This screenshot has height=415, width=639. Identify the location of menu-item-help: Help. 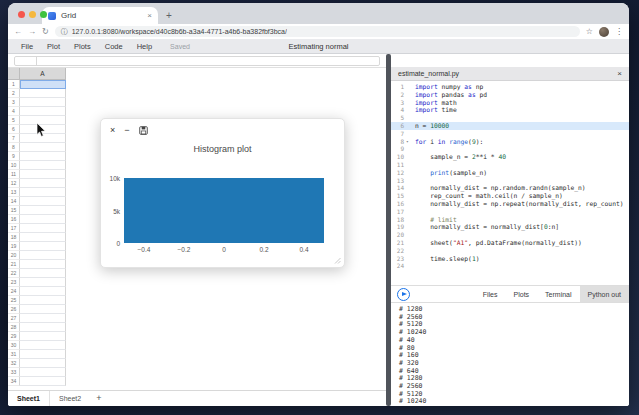
(144, 46).